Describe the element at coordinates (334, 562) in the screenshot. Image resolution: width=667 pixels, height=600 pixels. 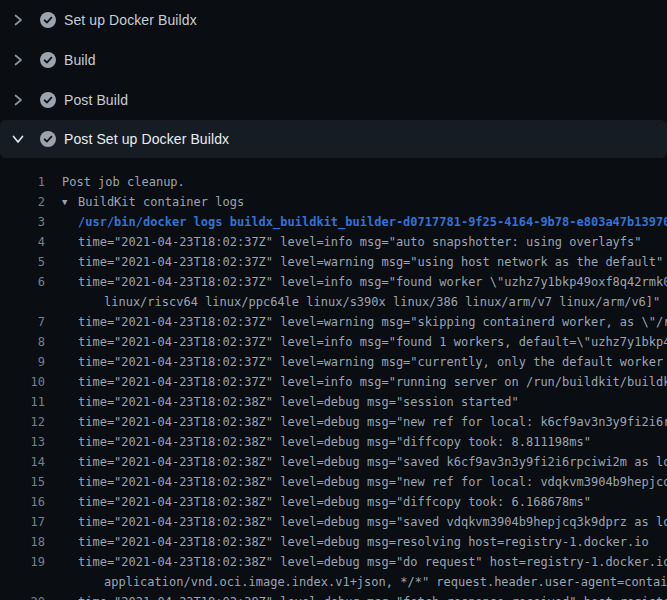
I see `log-row: 19time="2021-04-23T18:02:38Z" level=debu…` at that location.